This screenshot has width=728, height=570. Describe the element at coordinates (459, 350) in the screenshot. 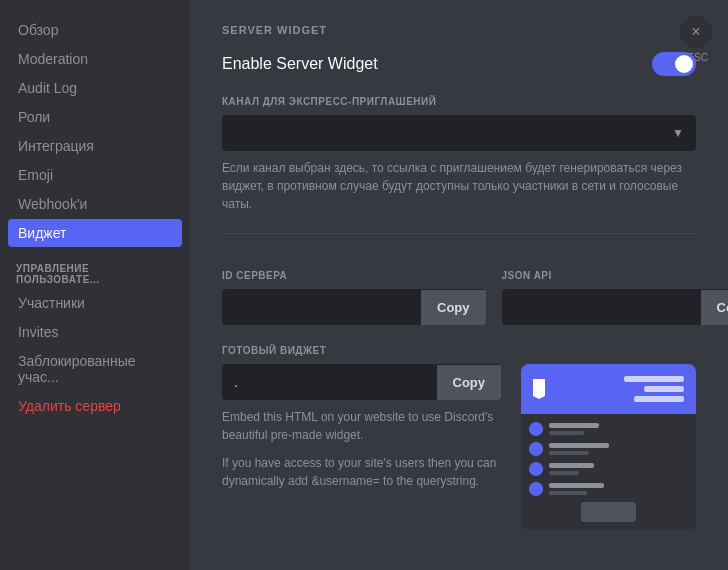

I see `widget-field-label: ГОТОВЫЙ ВИДЖЕТ` at that location.